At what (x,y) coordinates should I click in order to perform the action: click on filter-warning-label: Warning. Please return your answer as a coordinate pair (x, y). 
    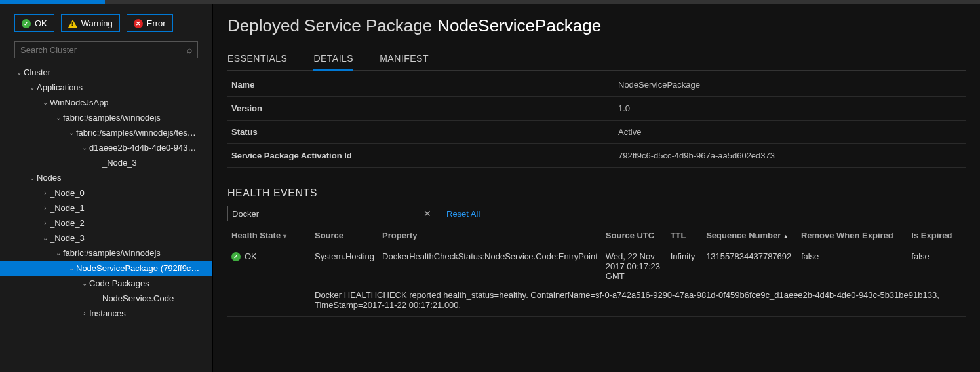
    Looking at the image, I should click on (97, 24).